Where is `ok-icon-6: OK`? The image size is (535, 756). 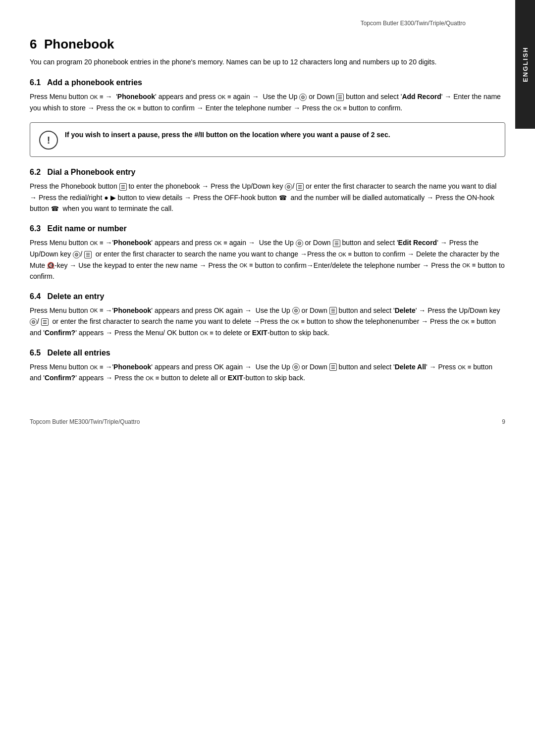 ok-icon-6: OK is located at coordinates (221, 244).